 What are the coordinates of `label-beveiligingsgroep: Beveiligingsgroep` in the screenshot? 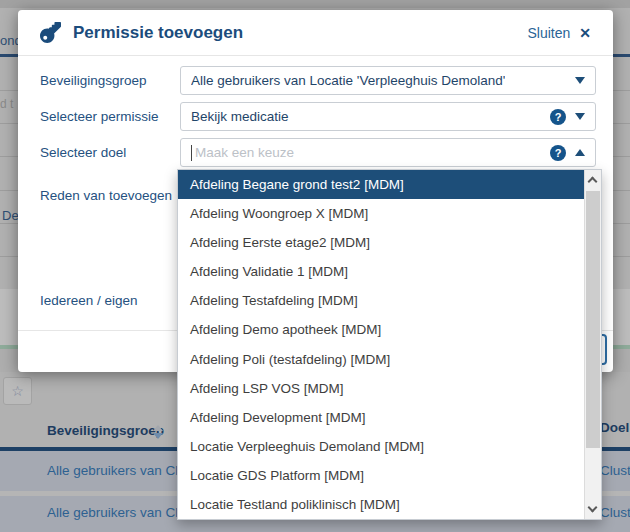 It's located at (109, 80).